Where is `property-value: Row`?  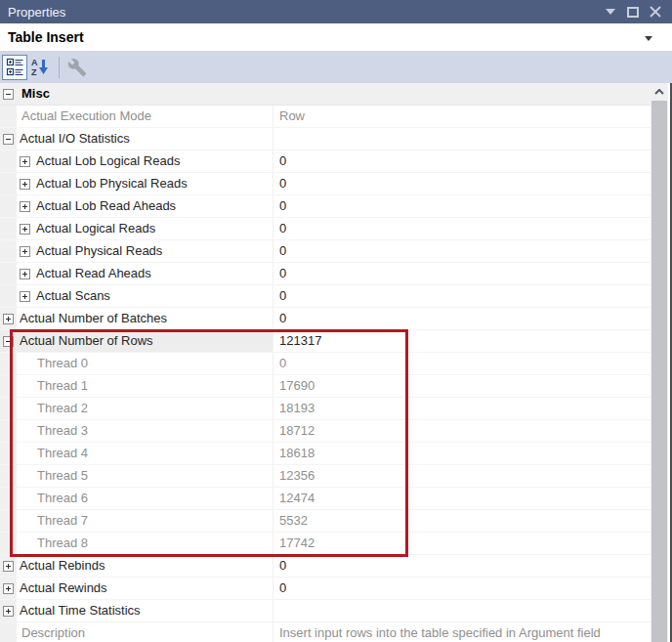
property-value: Row is located at coordinates (463, 116).